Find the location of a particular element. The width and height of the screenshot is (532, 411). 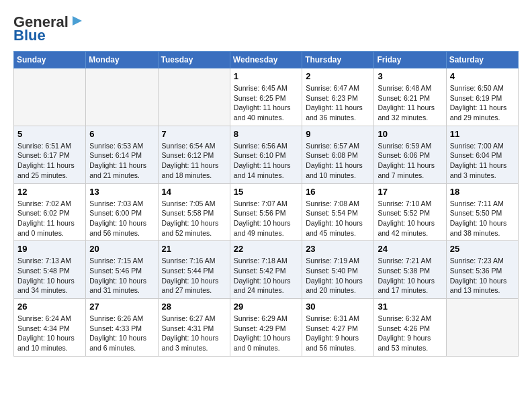

cell-info: Sunset: 5:52 PM is located at coordinates (410, 214).